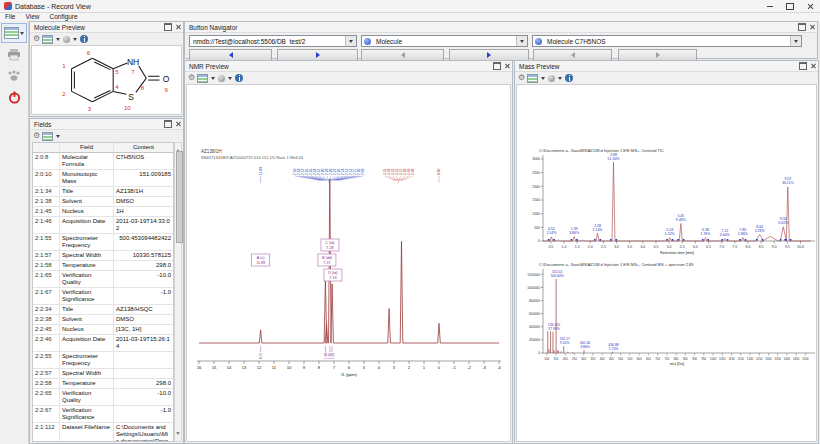  I want to click on peak-label: 0.00, so click(439, 172).